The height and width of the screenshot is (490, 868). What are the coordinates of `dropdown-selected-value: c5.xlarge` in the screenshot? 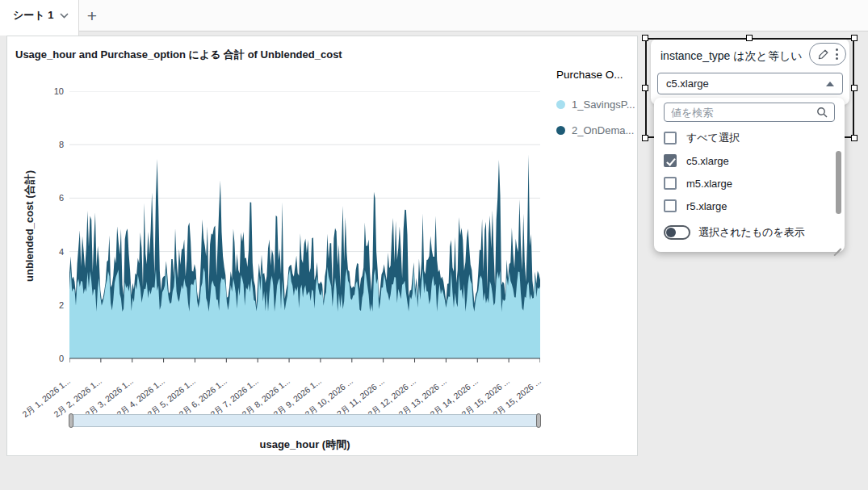 It's located at (746, 84).